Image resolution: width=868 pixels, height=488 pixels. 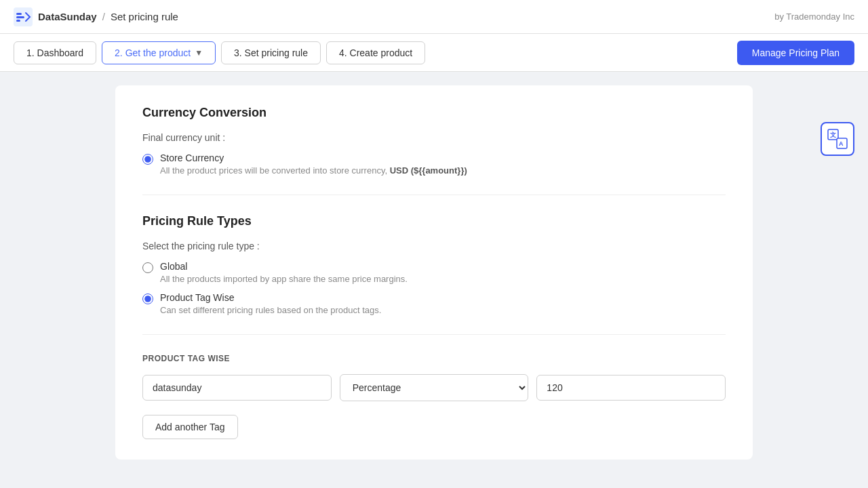 What do you see at coordinates (434, 359) in the screenshot?
I see `product-tag-section-label: PRODUCT TAG WISE` at bounding box center [434, 359].